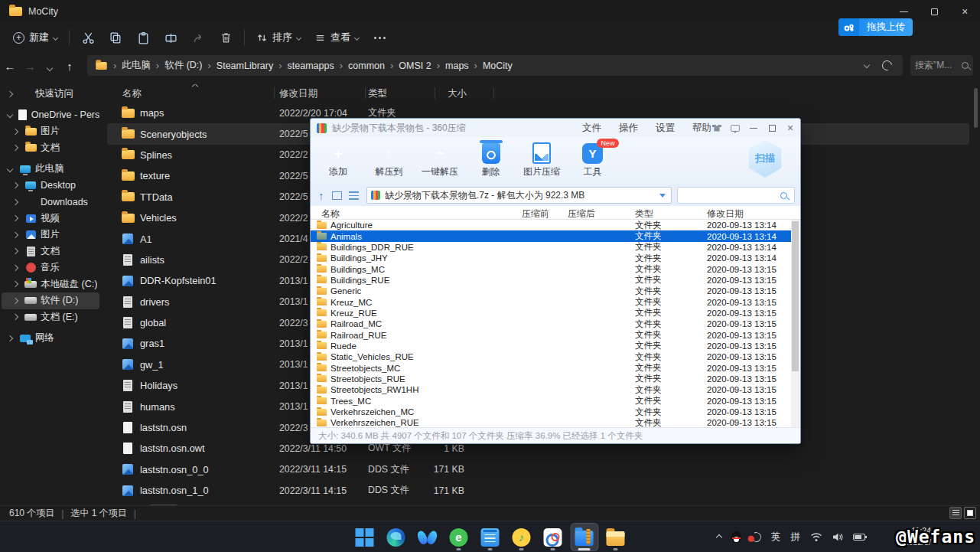 This screenshot has height=552, width=980. I want to click on breadcrumb-item: › SteamLibrary, so click(239, 66).